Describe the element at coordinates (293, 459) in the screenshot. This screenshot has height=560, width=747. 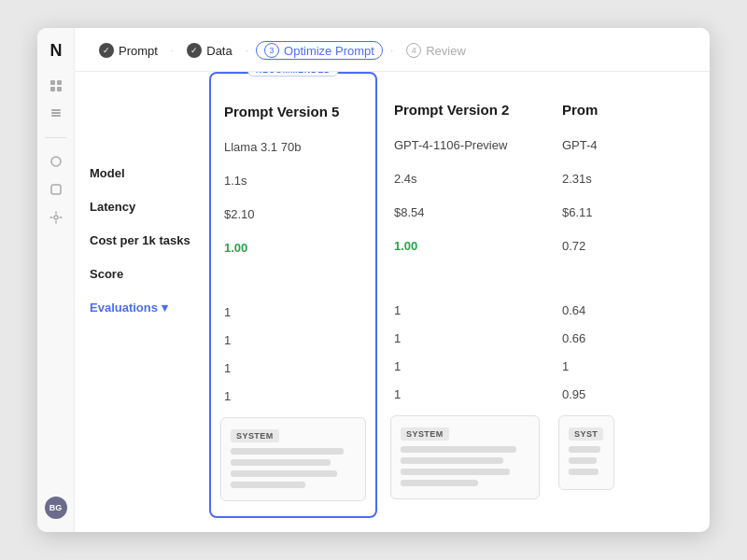
I see `version-prompt-preview-v5: SYSTEM` at that location.